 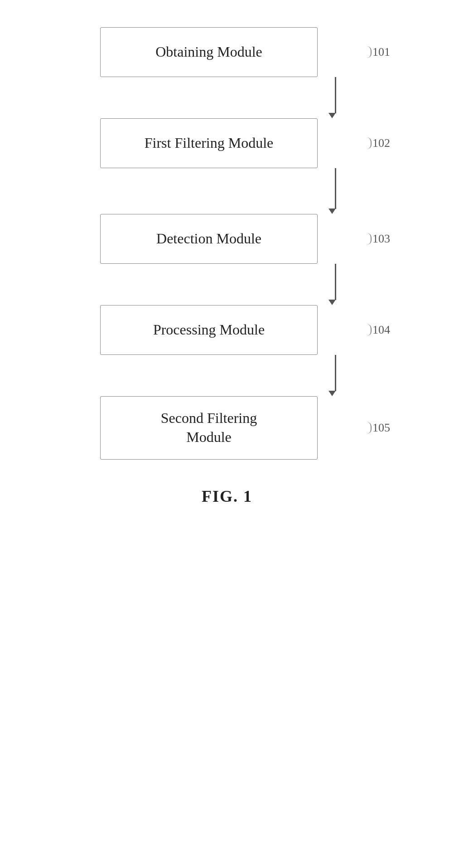 What do you see at coordinates (209, 330) in the screenshot?
I see `processing-module-box: Processing Module` at bounding box center [209, 330].